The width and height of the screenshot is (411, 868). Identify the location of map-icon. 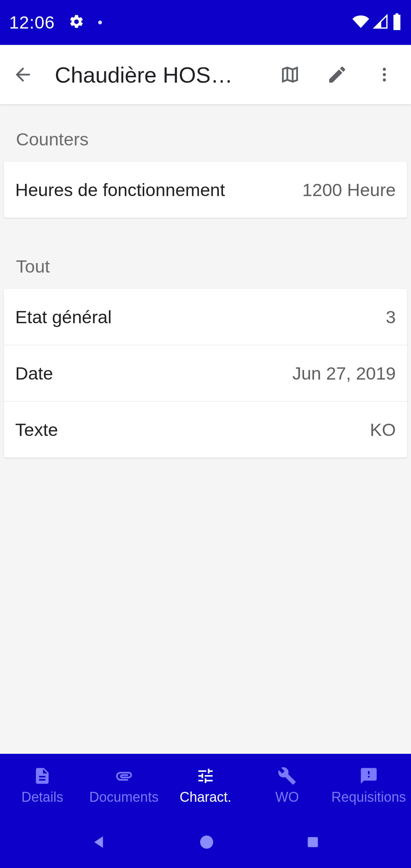
(290, 75).